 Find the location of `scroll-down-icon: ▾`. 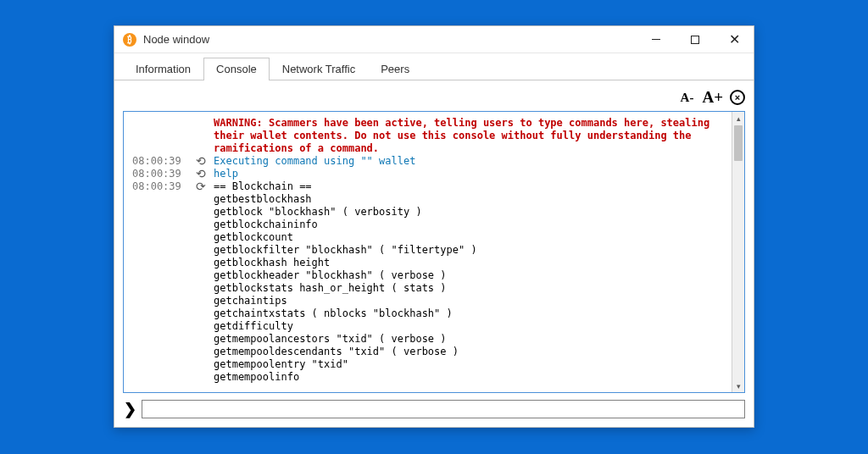

scroll-down-icon: ▾ is located at coordinates (739, 386).